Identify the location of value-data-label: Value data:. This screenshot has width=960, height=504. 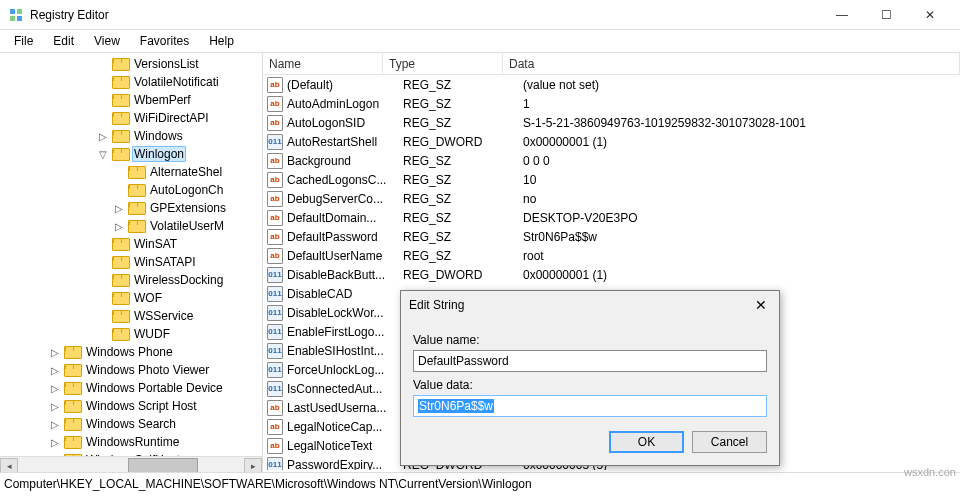
(590, 385).